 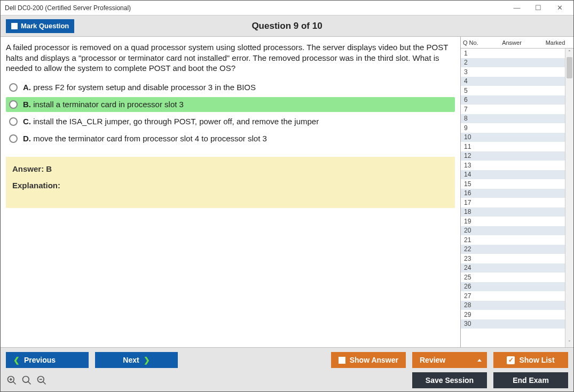 What do you see at coordinates (513, 53) in the screenshot?
I see `question-list-row: 1` at bounding box center [513, 53].